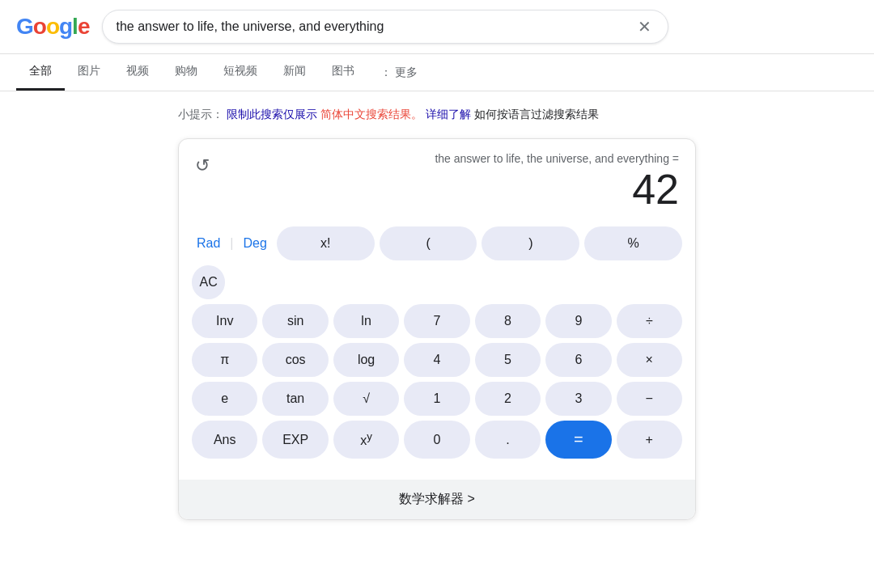 This screenshot has height=588, width=874. I want to click on calc-btn-divide: ÷, so click(649, 321).